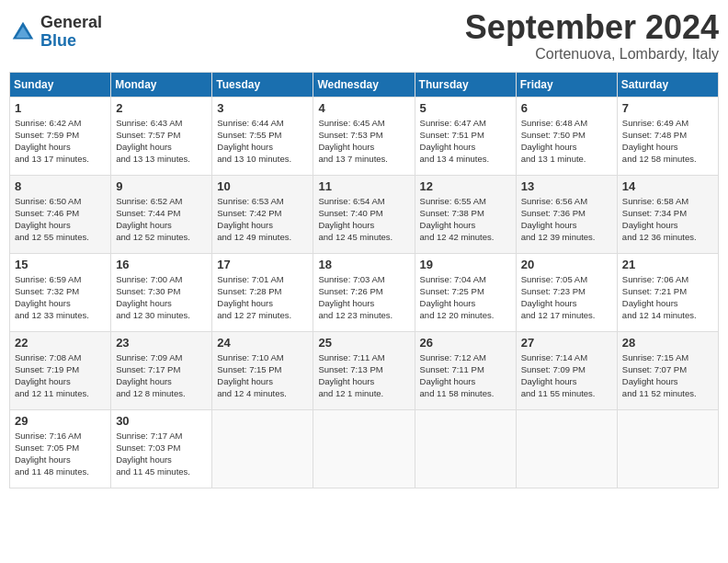 Image resolution: width=728 pixels, height=563 pixels. I want to click on day-info: Sunrise: 6:52 AM Sunset: 7:44 PM Dayligh…, so click(162, 219).